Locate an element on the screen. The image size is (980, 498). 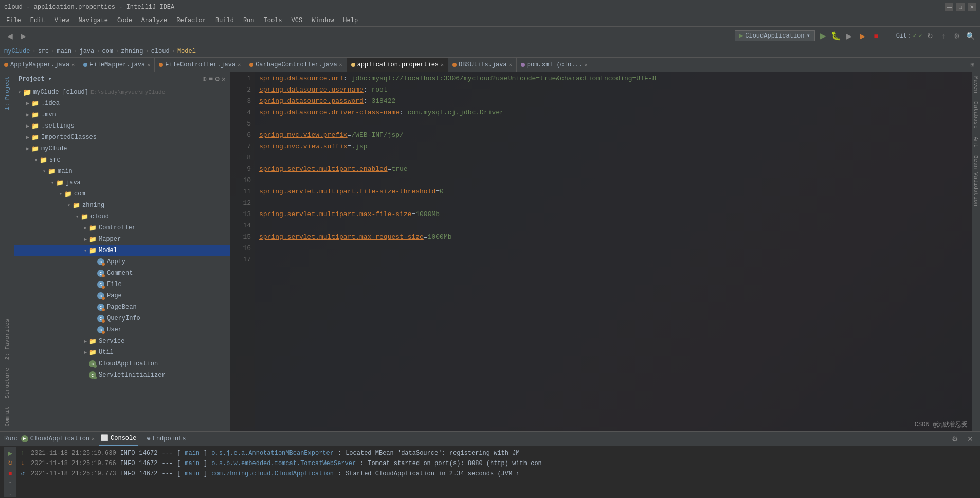
menu-run: Run is located at coordinates (249, 21).